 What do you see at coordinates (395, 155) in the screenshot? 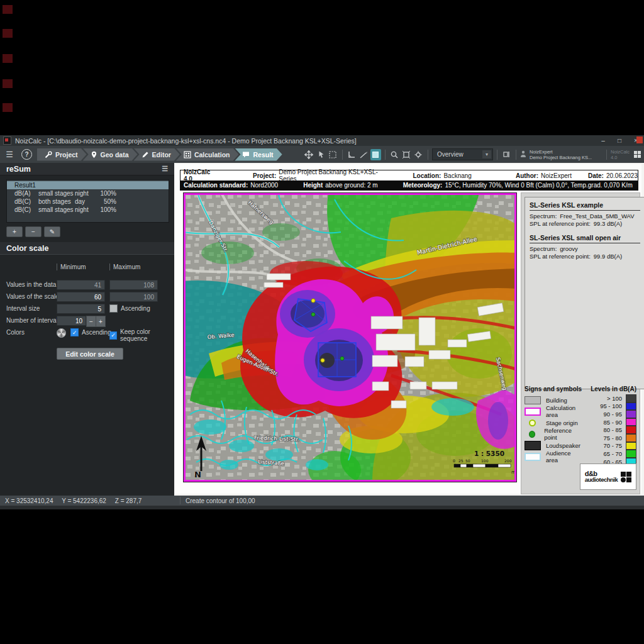
I see `zoom-icon` at bounding box center [395, 155].